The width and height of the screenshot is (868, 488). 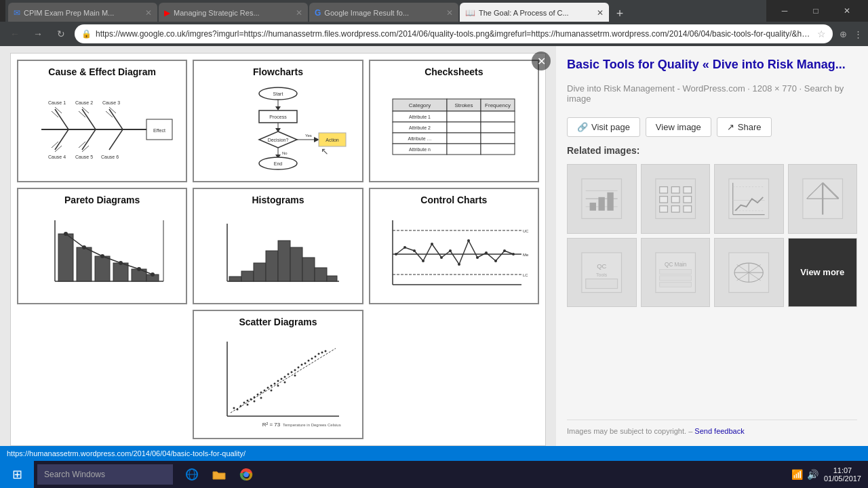 What do you see at coordinates (536, 13) in the screenshot?
I see `tab-4-title: The Goal: A Process of C...` at bounding box center [536, 13].